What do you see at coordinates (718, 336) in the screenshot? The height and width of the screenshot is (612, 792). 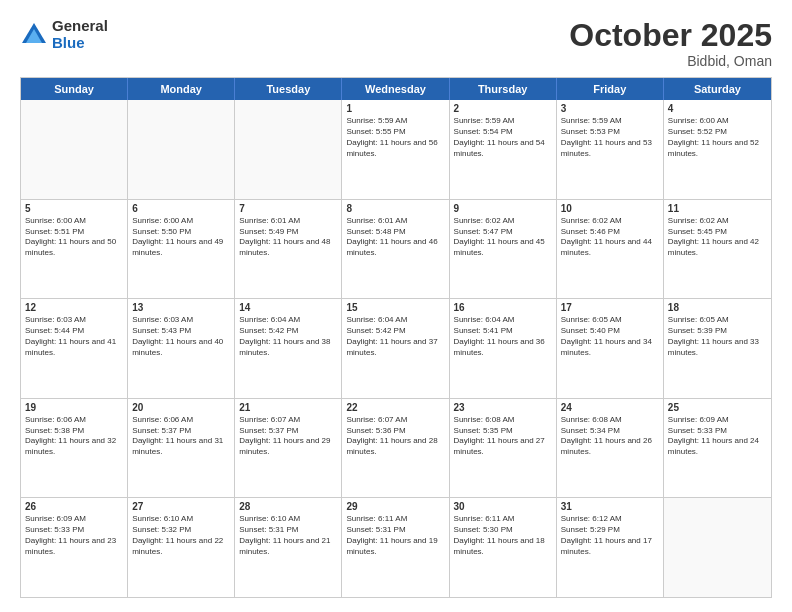 I see `cell-info: Sunrise: 6:05 AM Sunset: 5:39 PM Dayligh…` at bounding box center [718, 336].